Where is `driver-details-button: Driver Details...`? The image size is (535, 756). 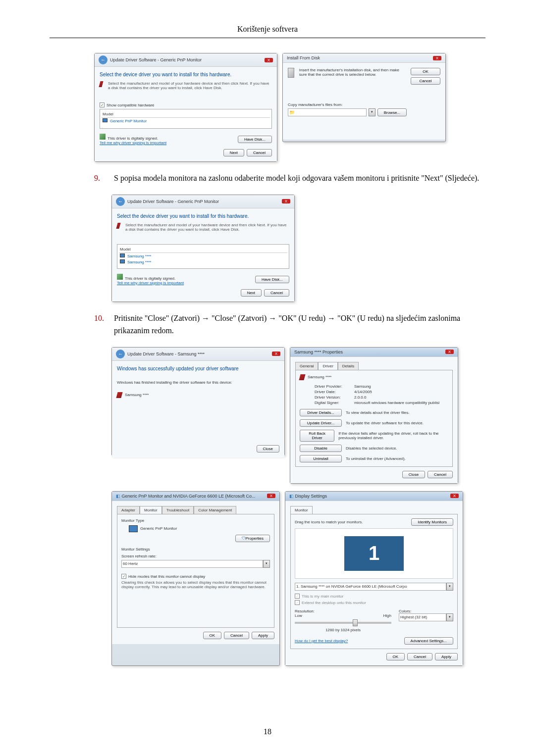 driver-details-button: Driver Details... is located at coordinates (321, 413).